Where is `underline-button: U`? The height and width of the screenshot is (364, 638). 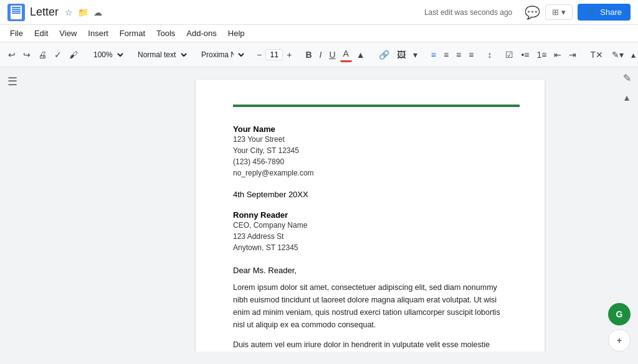 underline-button: U is located at coordinates (332, 55).